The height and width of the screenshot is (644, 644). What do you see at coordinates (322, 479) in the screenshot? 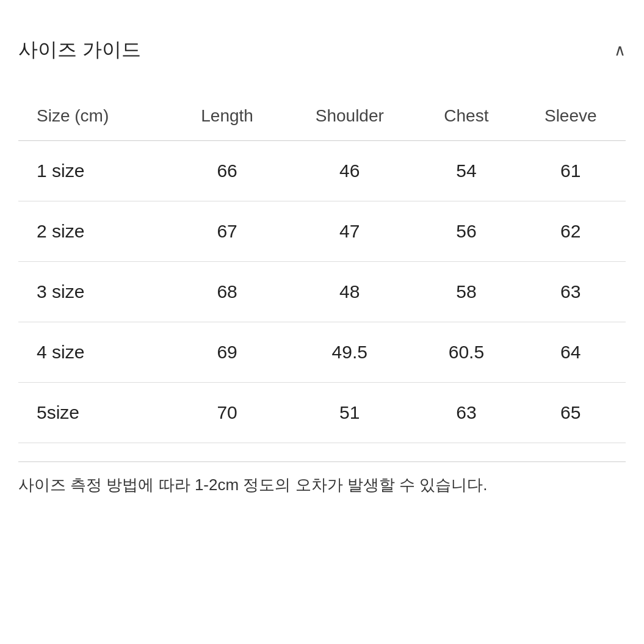
I see `footnote: 사이즈 측정 방법에 따라 1-2cm 정도의 오차가 발생할 수 있습니다.` at bounding box center [322, 479].